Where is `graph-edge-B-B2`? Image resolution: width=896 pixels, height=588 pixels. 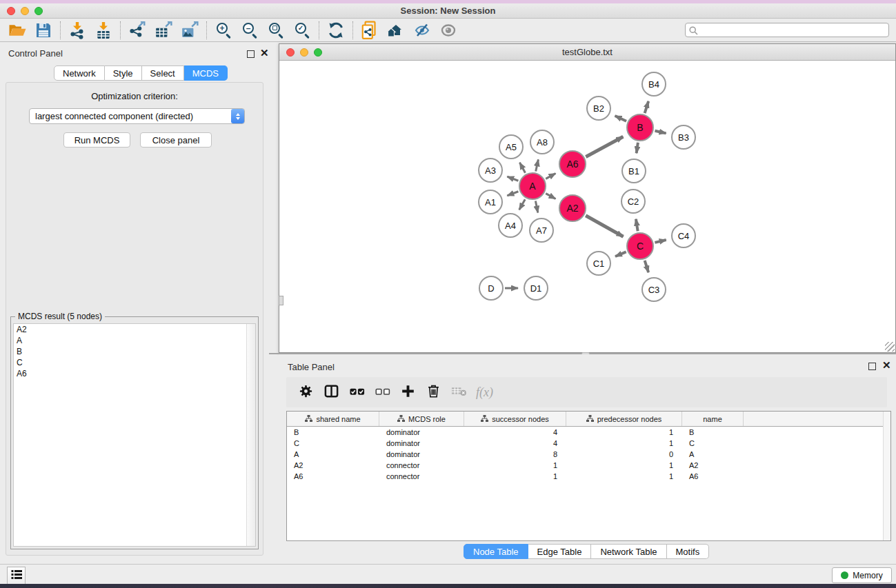 graph-edge-B-B2 is located at coordinates (621, 119).